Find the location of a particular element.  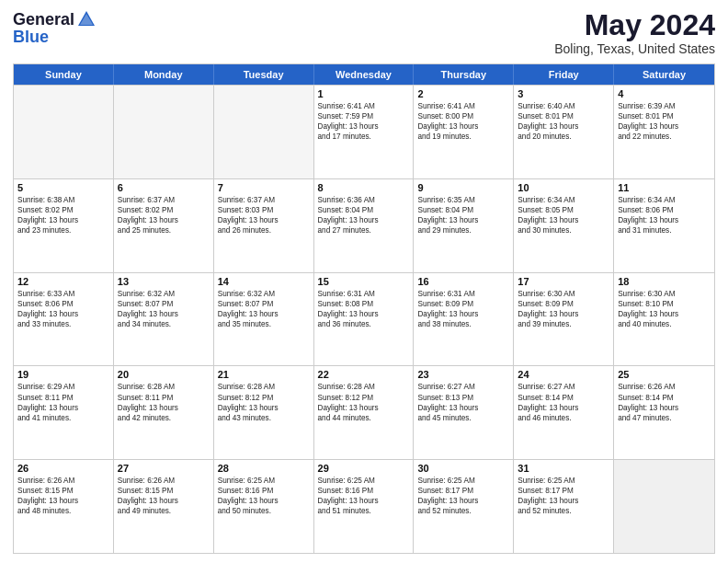

day-number: 4 is located at coordinates (664, 94).